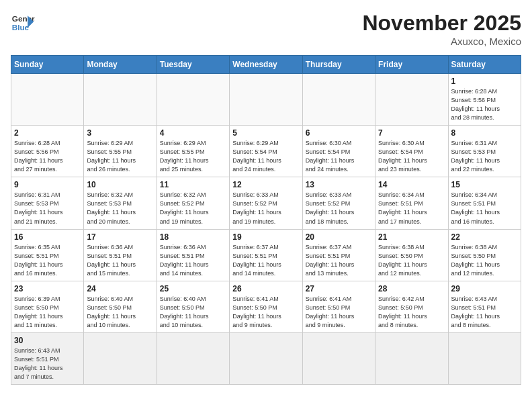 The width and height of the screenshot is (532, 411). What do you see at coordinates (411, 185) in the screenshot?
I see `day-number: 14` at bounding box center [411, 185].